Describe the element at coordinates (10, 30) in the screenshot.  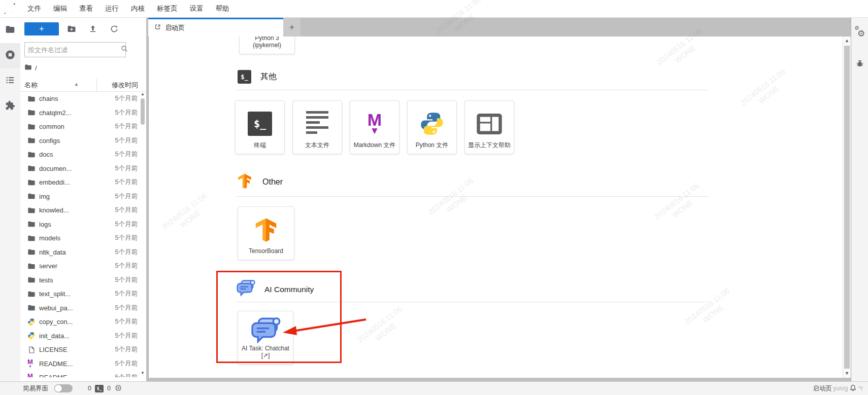
I see `sidebar-tab-file-browser` at that location.